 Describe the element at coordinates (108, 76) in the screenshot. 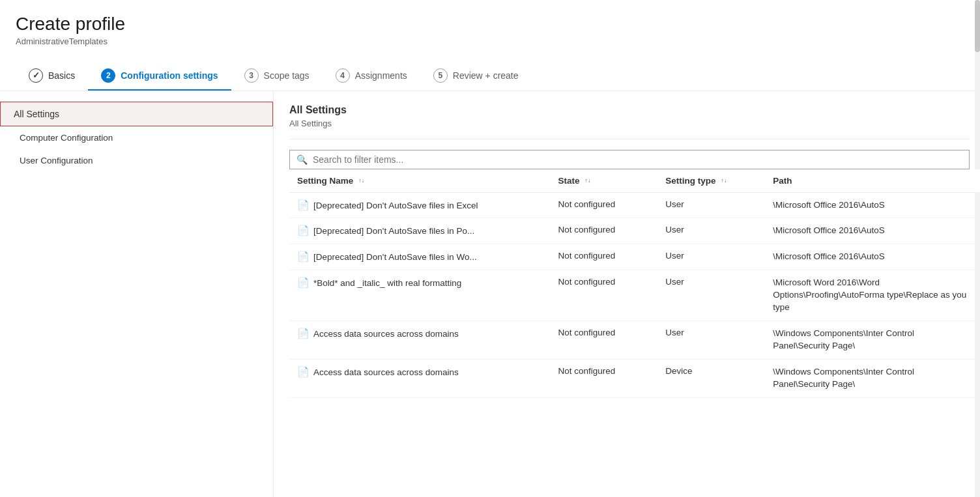

I see `tab-circle-configuration: 2` at that location.